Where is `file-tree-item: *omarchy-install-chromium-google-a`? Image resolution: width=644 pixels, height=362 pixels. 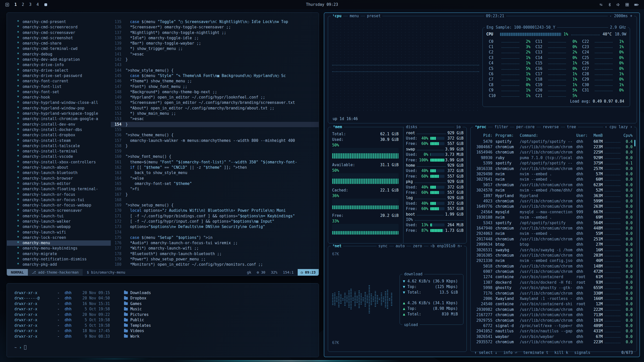 file-tree-item: *omarchy-install-chromium-google-a is located at coordinates (59, 119).